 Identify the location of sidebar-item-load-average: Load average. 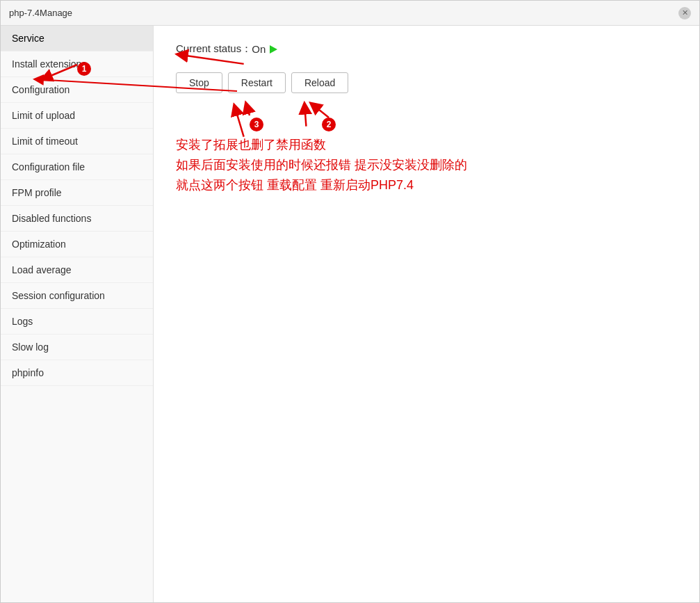
(76, 270).